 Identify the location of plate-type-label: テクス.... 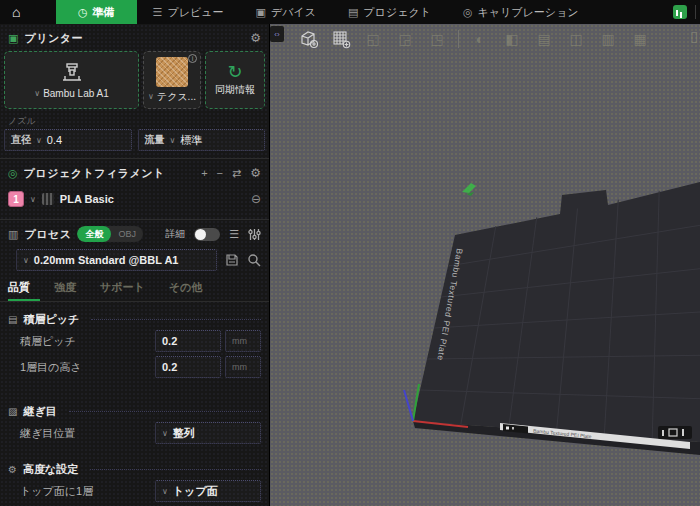
(176, 97).